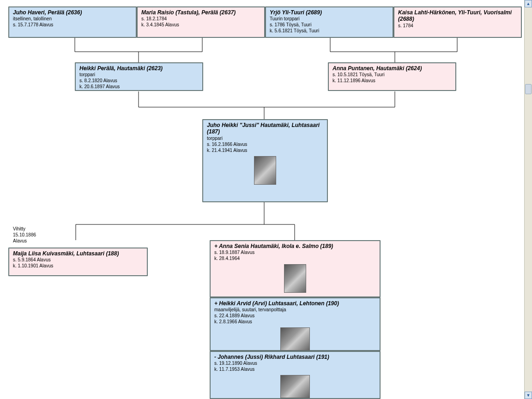 Image resolution: width=532 pixels, height=399 pixels. What do you see at coordinates (265, 144) in the screenshot?
I see `person-born: s. 16.2.1866 Alavus` at bounding box center [265, 144].